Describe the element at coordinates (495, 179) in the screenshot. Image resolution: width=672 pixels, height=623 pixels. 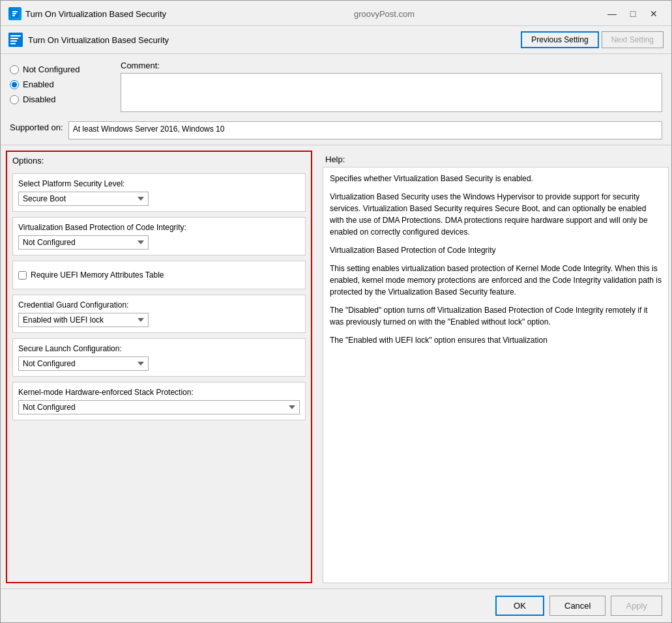
I see `help-para-1: Specifies whether Virtualization Based S…` at that location.